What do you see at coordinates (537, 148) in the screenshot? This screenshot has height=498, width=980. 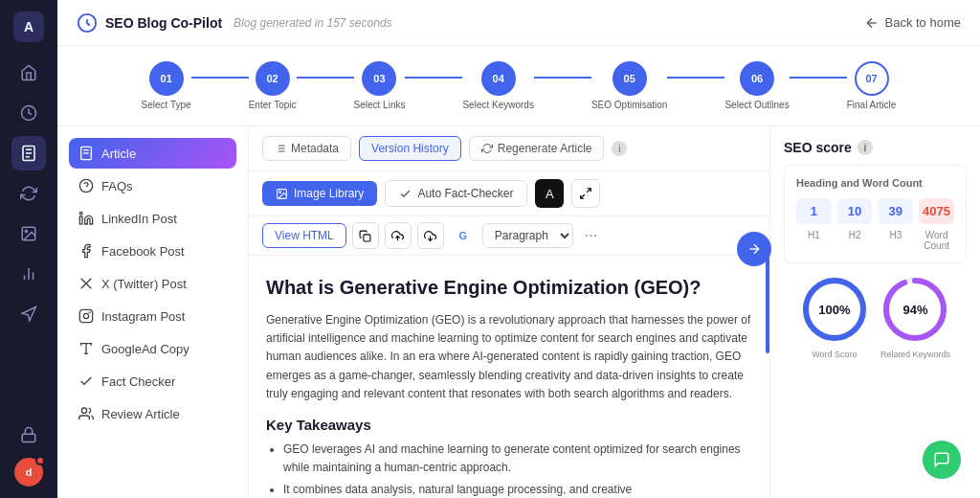 I see `regenerate-article-button: Regenerate Article` at bounding box center [537, 148].